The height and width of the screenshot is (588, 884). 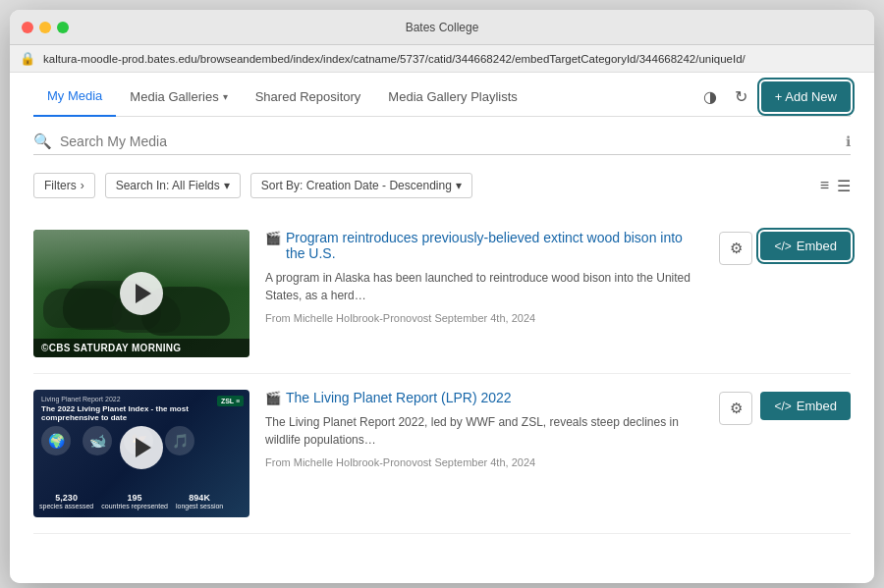 What do you see at coordinates (442, 27) in the screenshot?
I see `window-title: Bates College` at bounding box center [442, 27].